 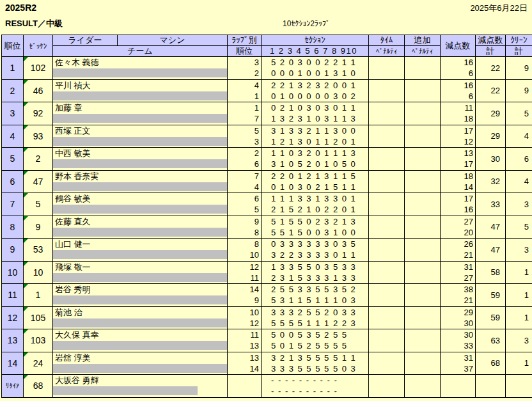 I want to click on lap2-section-scores: 2 1 5 2 1 0 2 2 0 1, so click(x=315, y=210).